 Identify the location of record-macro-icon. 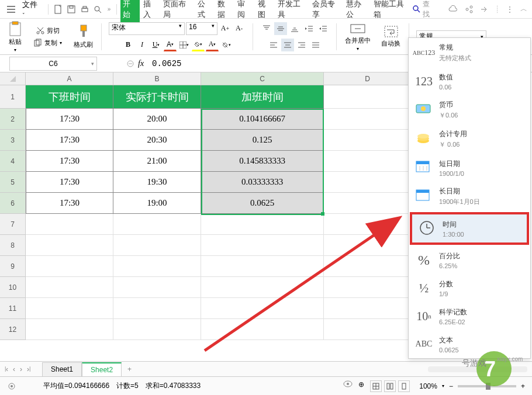
(12, 386).